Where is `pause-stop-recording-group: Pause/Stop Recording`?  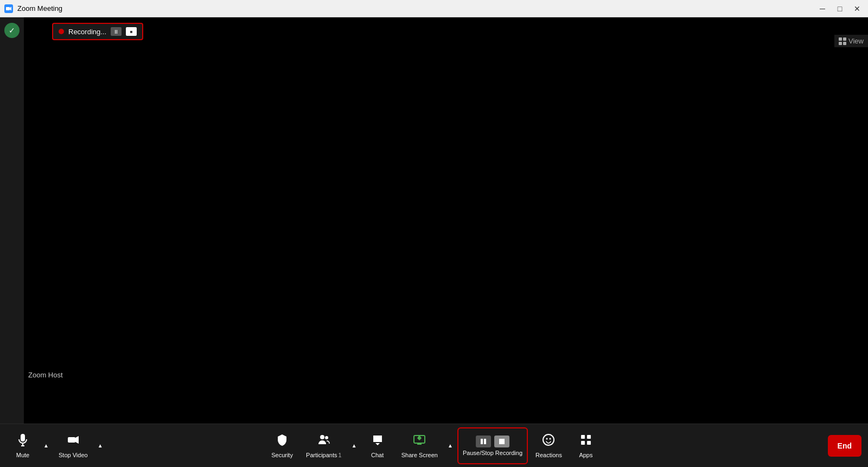 pause-stop-recording-group: Pause/Stop Recording is located at coordinates (493, 446).